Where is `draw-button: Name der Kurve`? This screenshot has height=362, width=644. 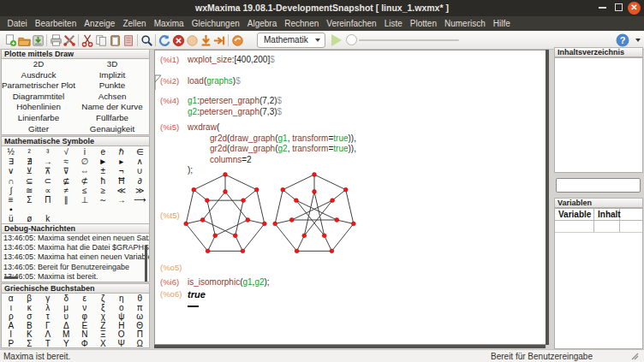 draw-button: Name der Kurve is located at coordinates (112, 108).